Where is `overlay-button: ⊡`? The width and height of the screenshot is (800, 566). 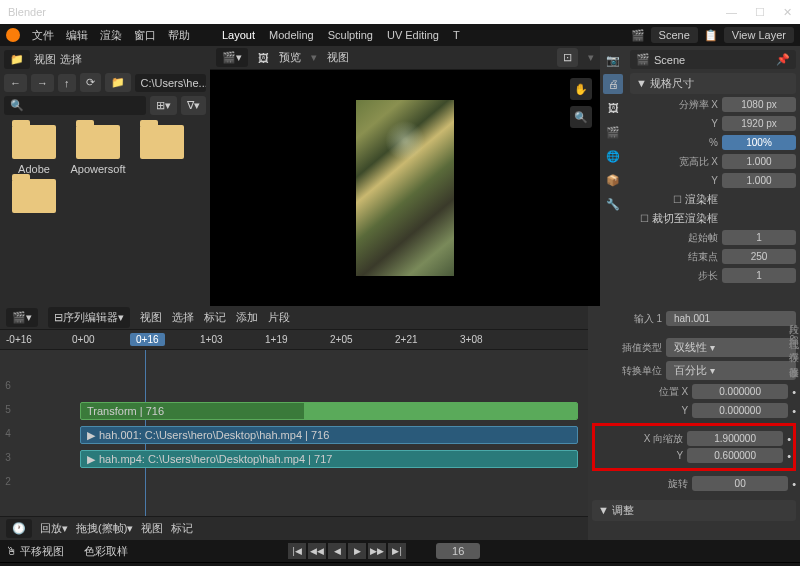
overlay-button: ⊡ is located at coordinates (568, 58).